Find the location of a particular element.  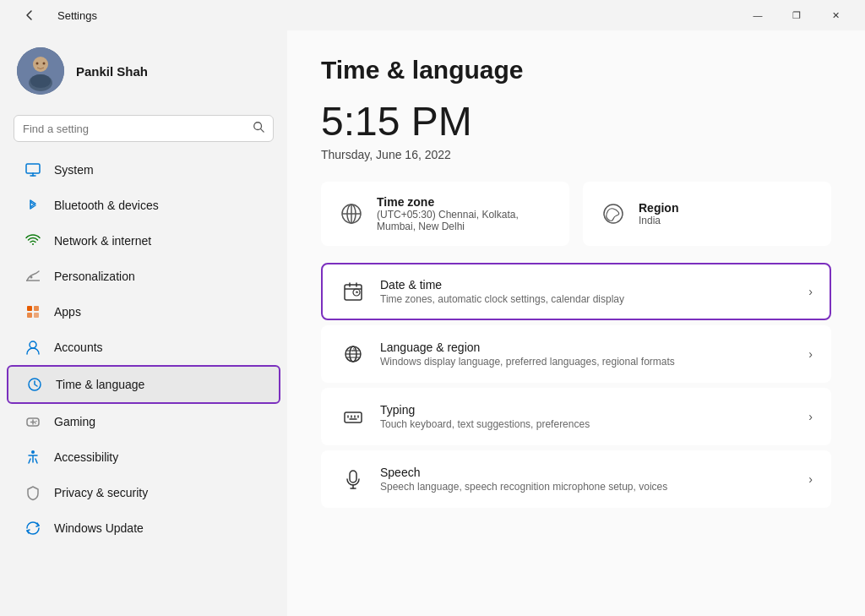

language-chevron: › is located at coordinates (811, 354).